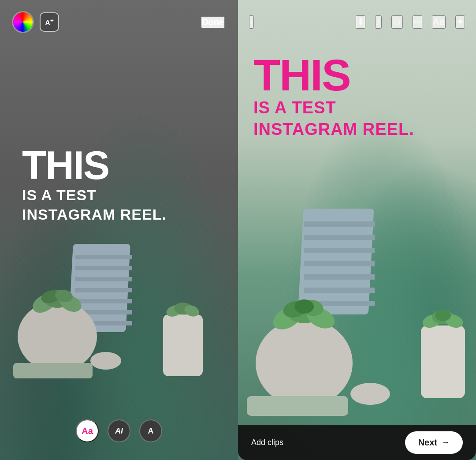 This screenshot has height=460, width=476. Describe the element at coordinates (460, 22) in the screenshot. I see `sparkle-button: ✦` at that location.